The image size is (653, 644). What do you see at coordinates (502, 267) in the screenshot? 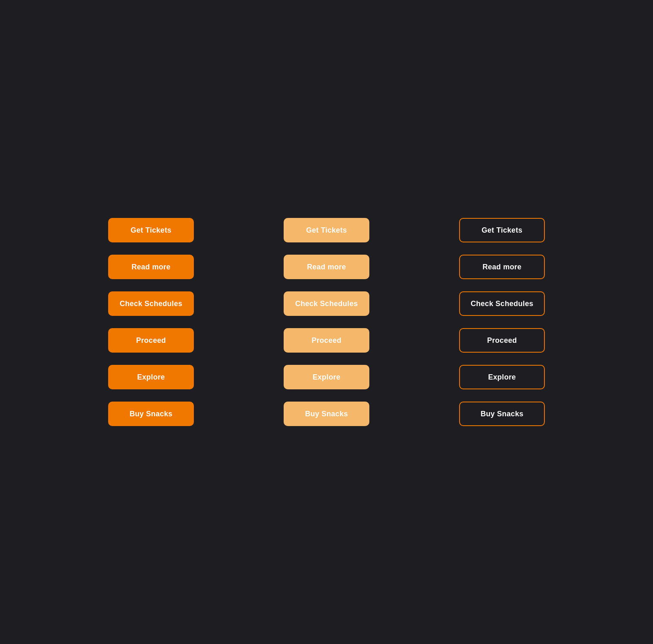
I see `read-more-button-3: Read more` at bounding box center [502, 267].